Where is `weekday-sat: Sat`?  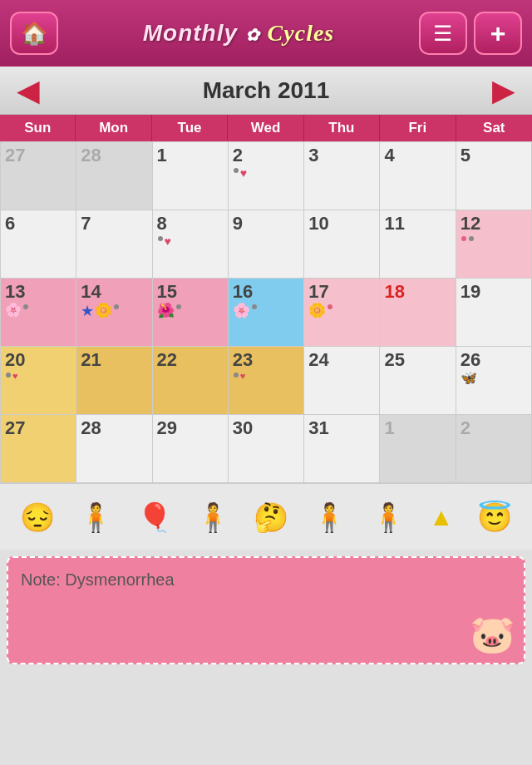 weekday-sat: Sat is located at coordinates (494, 128).